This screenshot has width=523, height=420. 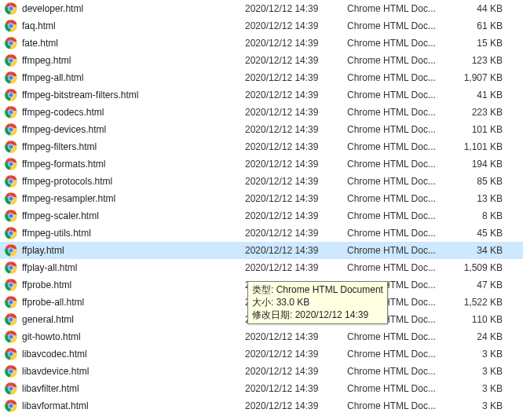 I want to click on file-row: ffmpeg-devices.html2020/12/12 14:39Chrom…, so click(x=262, y=130).